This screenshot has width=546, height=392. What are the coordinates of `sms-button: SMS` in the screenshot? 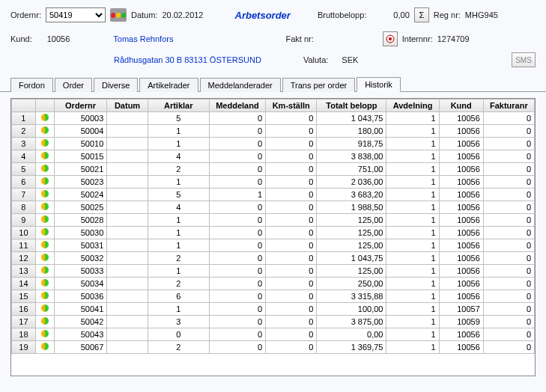 It's located at (524, 60).